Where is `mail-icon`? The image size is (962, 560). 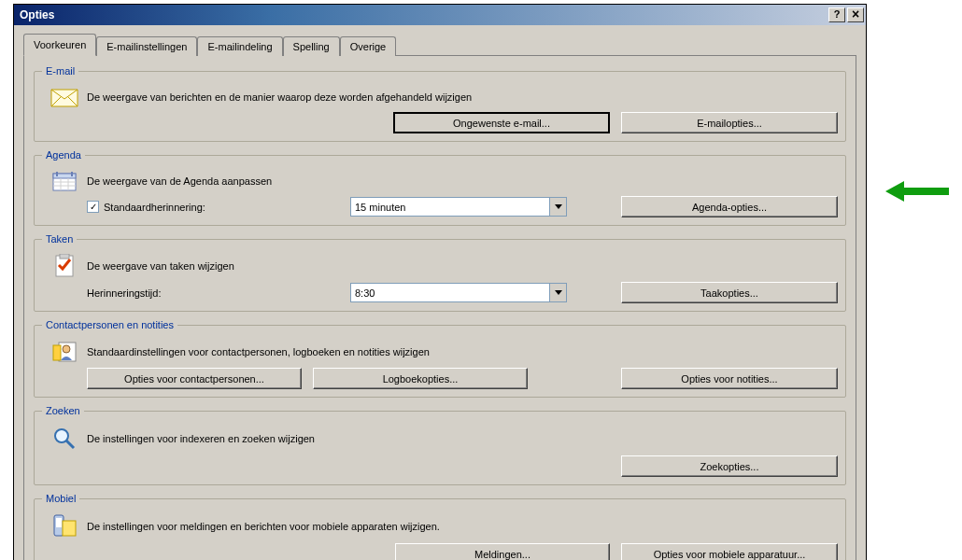 mail-icon is located at coordinates (64, 97).